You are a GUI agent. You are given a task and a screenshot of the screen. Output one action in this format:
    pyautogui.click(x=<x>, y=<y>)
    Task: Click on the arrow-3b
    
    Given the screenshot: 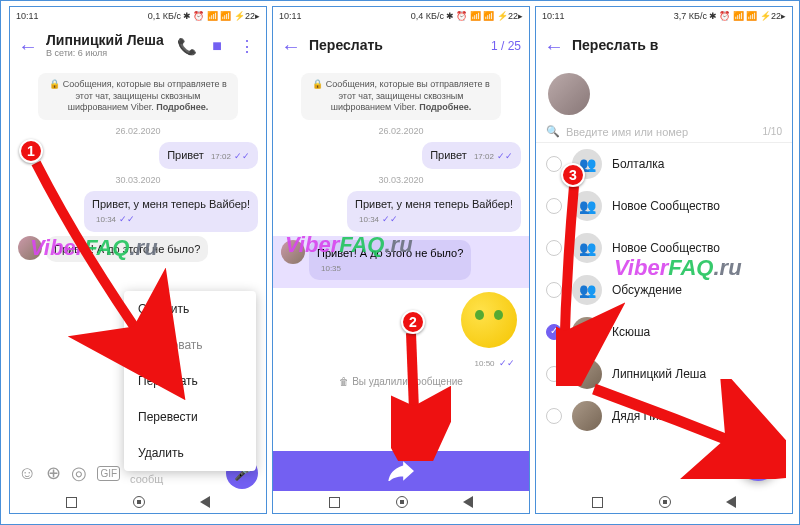 What is the action you would take?
    pyautogui.click(x=686, y=429)
    